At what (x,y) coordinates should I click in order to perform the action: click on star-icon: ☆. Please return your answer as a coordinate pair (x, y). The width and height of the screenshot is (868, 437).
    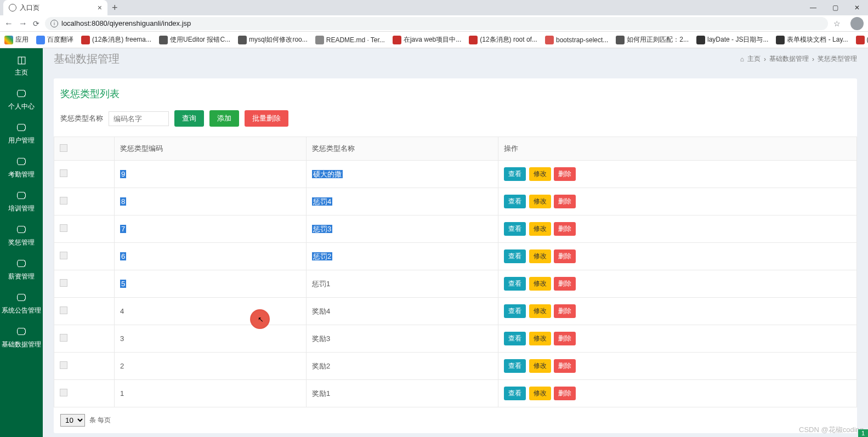
    Looking at the image, I should click on (837, 24).